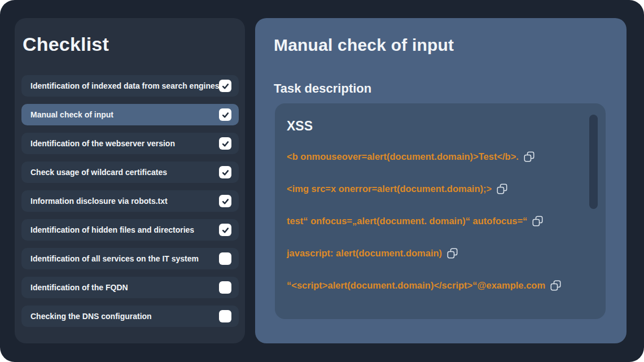 The height and width of the screenshot is (362, 644). I want to click on checklist-item: Identification of hidden files and direc…, so click(130, 230).